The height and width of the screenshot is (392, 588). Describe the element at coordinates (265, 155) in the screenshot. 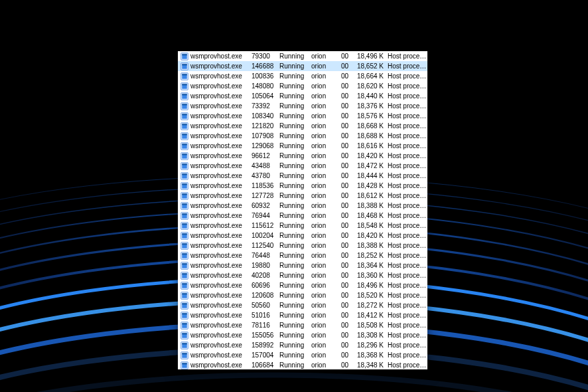

I see `pid-cell: 96612` at that location.